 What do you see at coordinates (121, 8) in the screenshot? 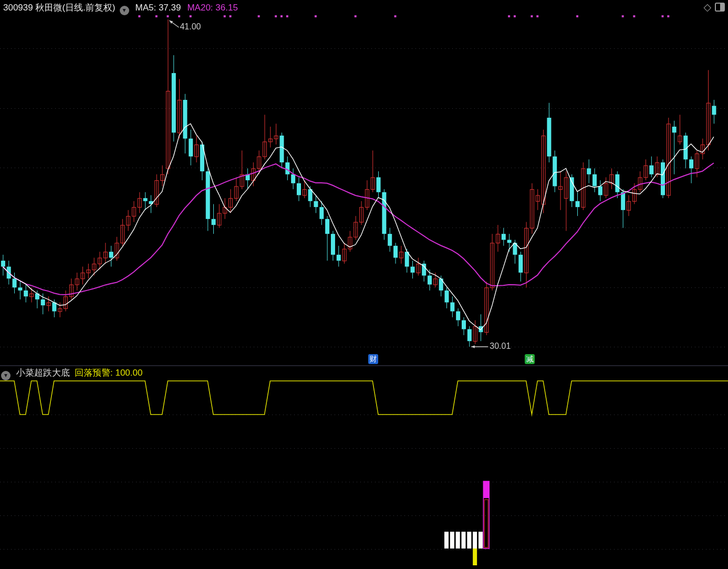
I see `price-header: 300939 秋田微(日线.前复权)▾MA5: 37.39MA20: 36.15` at bounding box center [121, 8].